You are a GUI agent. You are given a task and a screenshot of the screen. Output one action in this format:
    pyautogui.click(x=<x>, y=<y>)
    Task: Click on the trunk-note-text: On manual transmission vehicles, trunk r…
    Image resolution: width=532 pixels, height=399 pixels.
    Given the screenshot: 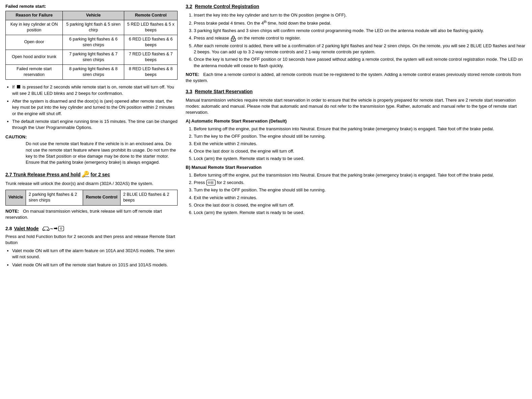 What is the action you would take?
    pyautogui.click(x=84, y=214)
    